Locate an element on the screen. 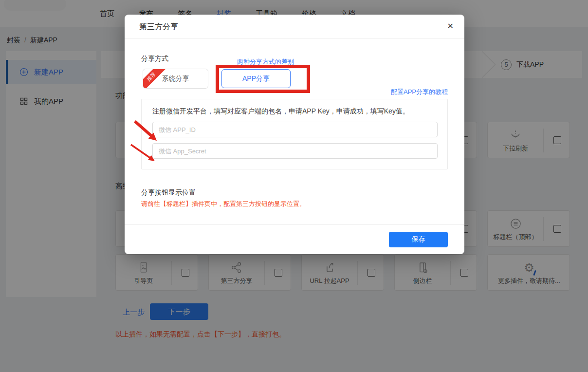 The width and height of the screenshot is (588, 372). modal-header: 第三方分享 ✕ is located at coordinates (294, 27).